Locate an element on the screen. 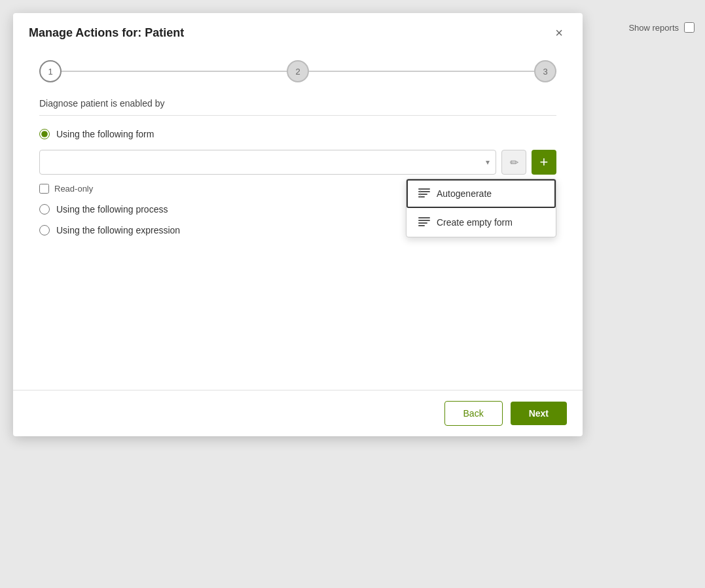 The image size is (705, 588). create-empty-label: Create empty form is located at coordinates (475, 222).